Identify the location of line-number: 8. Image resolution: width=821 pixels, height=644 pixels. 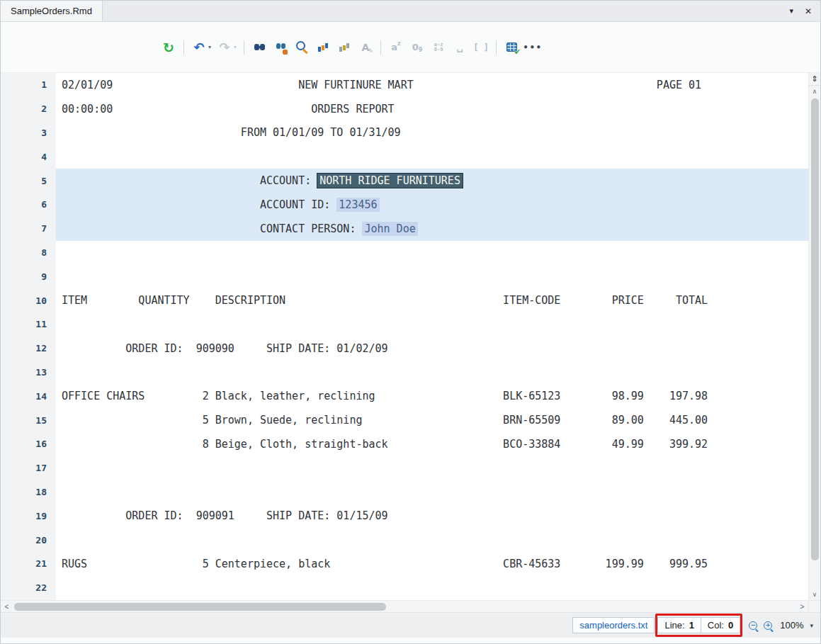
(28, 253).